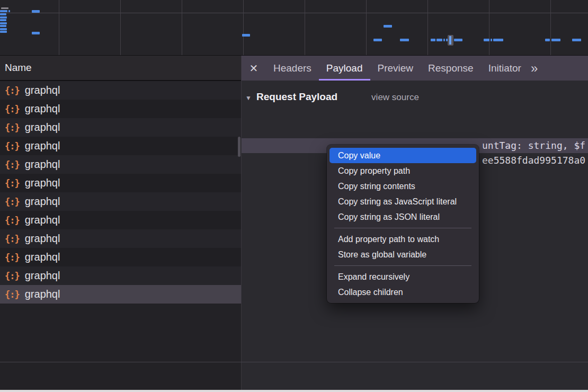 Image resolution: width=588 pixels, height=392 pixels. What do you see at coordinates (534, 146) in the screenshot?
I see `property-value-right-fragment: untTag: string, $f` at bounding box center [534, 146].